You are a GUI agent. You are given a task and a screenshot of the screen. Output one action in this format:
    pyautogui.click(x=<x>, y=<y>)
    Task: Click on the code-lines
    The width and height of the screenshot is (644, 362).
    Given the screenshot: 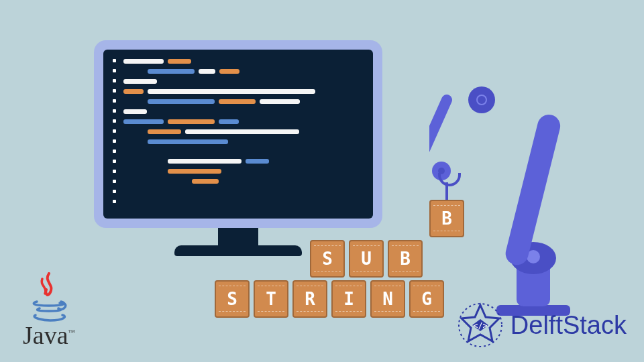 What is the action you would take?
    pyautogui.click(x=244, y=121)
    